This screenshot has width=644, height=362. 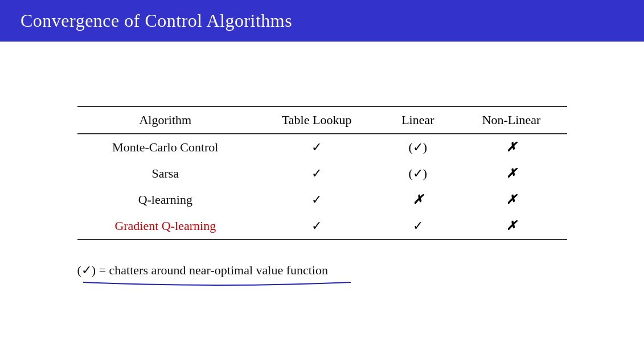 I want to click on cell-linear: ✓, so click(x=418, y=227).